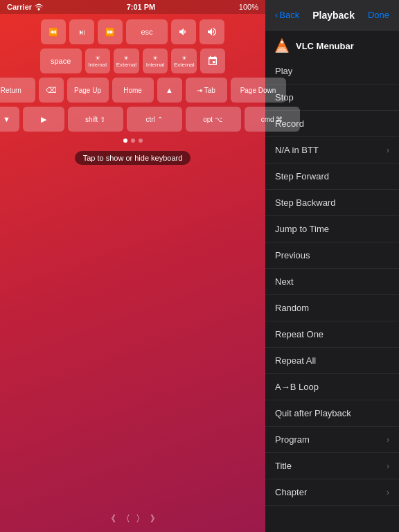 This screenshot has height=532, width=399. Describe the element at coordinates (184, 32) in the screenshot. I see `key-mute` at that location.